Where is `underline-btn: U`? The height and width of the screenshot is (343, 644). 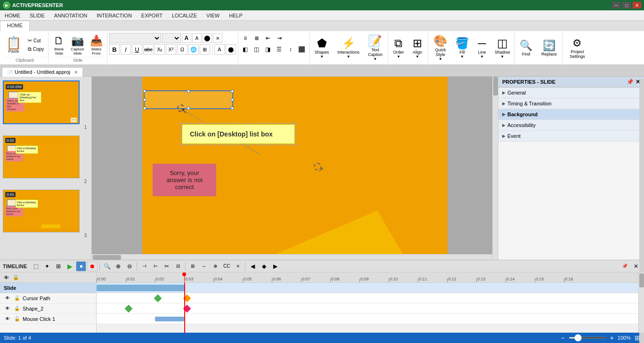 underline-btn: U is located at coordinates (137, 49).